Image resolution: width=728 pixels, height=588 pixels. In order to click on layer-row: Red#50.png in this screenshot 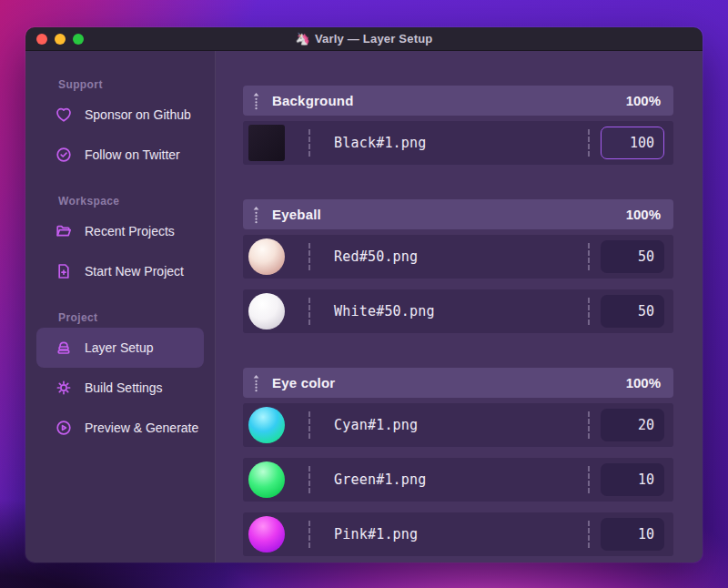, I will do `click(459, 257)`.